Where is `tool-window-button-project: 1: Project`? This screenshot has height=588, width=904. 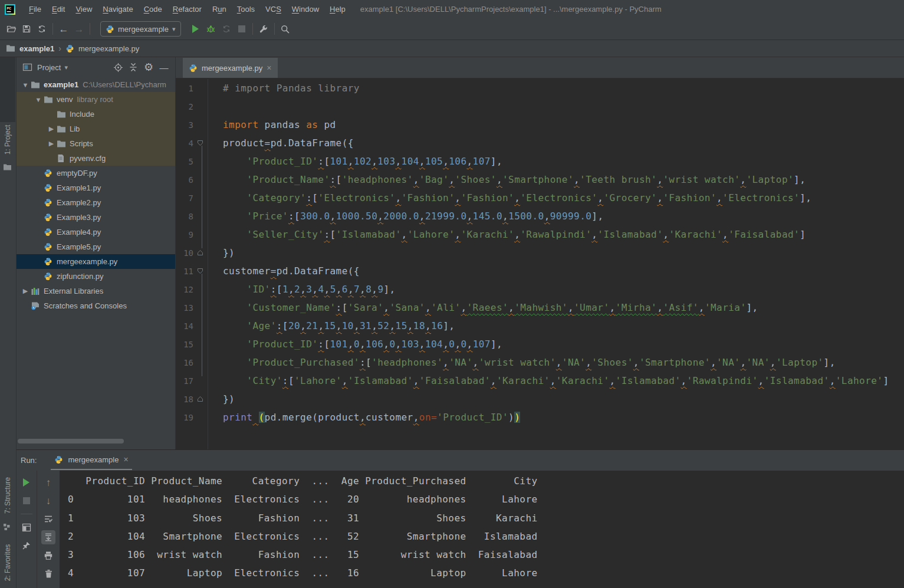
tool-window-button-project: 1: Project is located at coordinates (8, 140).